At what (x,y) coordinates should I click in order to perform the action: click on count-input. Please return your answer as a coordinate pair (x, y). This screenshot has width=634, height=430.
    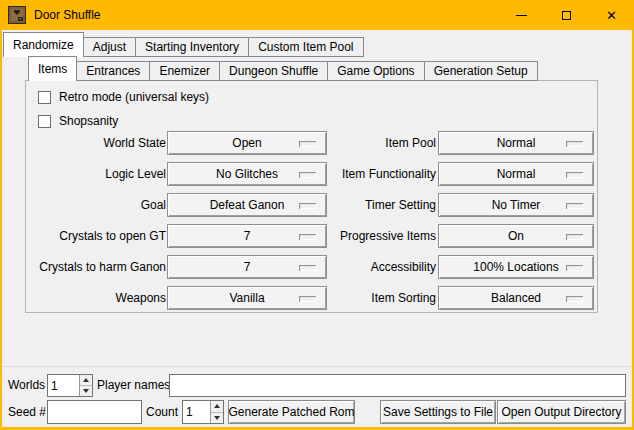
    Looking at the image, I should click on (196, 412).